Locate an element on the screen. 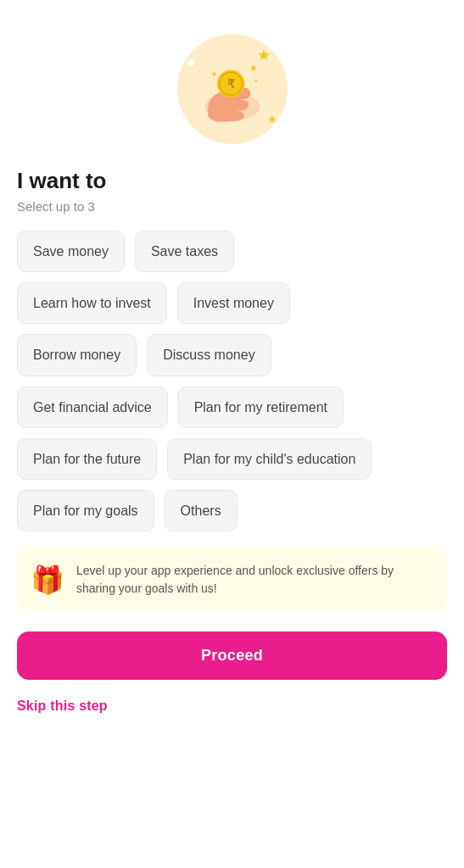  option-chip-plan-goals: Plan for my goals is located at coordinates (86, 510).